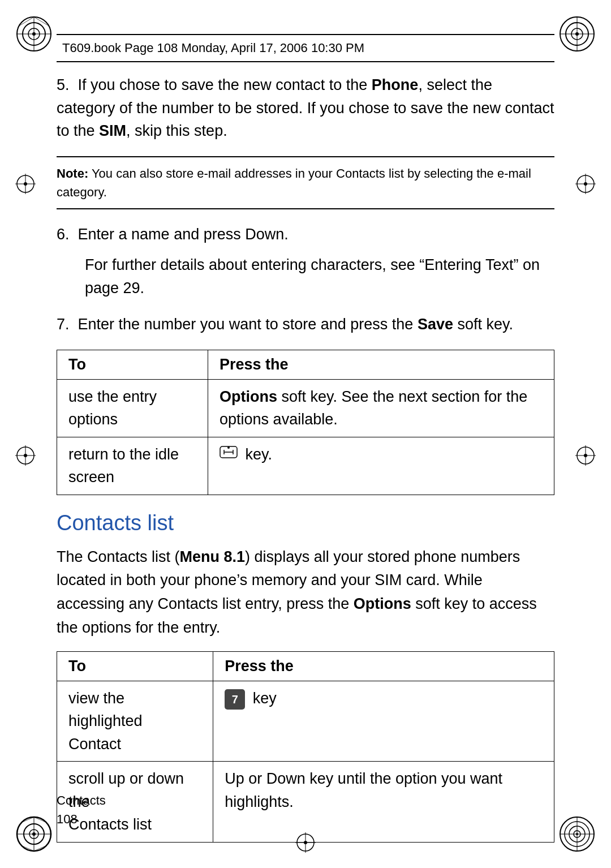  I want to click on note-box: Note: You can also store e-mail addresse…, so click(306, 183).